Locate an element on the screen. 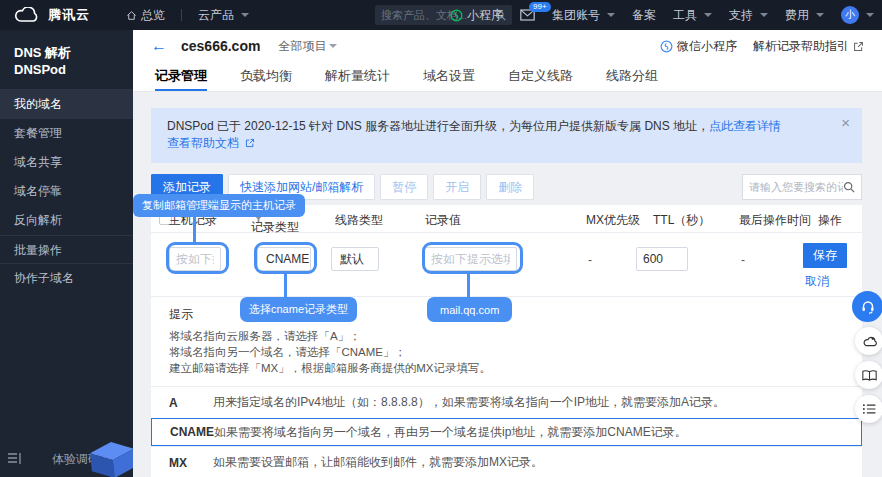 The height and width of the screenshot is (477, 882). message-count-badge: 99+ is located at coordinates (540, 7).